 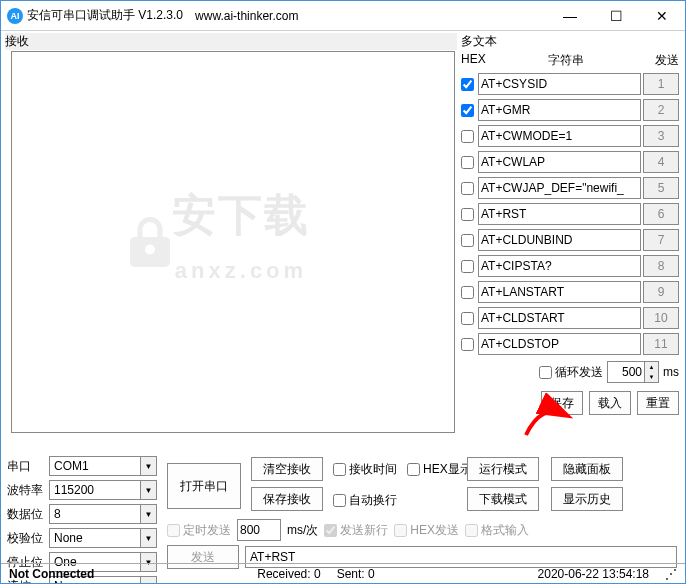 What do you see at coordinates (103, 490) in the screenshot?
I see `baud-combo: 115200▼` at bounding box center [103, 490].